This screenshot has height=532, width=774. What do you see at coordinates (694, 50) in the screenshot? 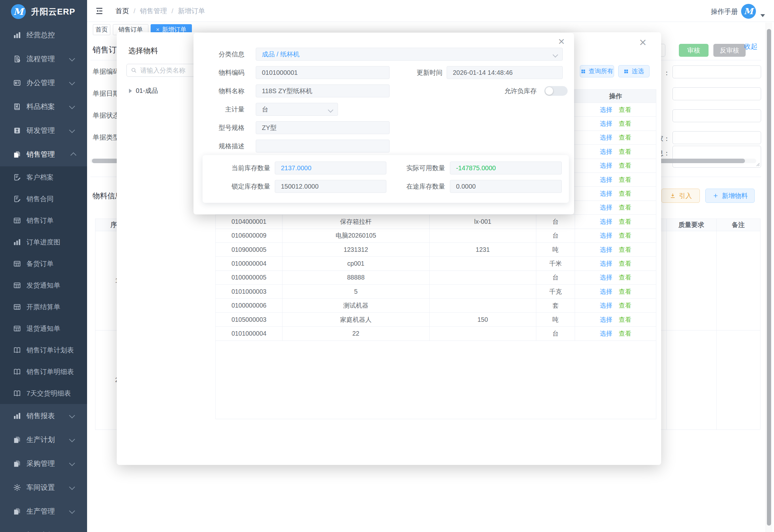
I see `audit-button: 审核` at bounding box center [694, 50].